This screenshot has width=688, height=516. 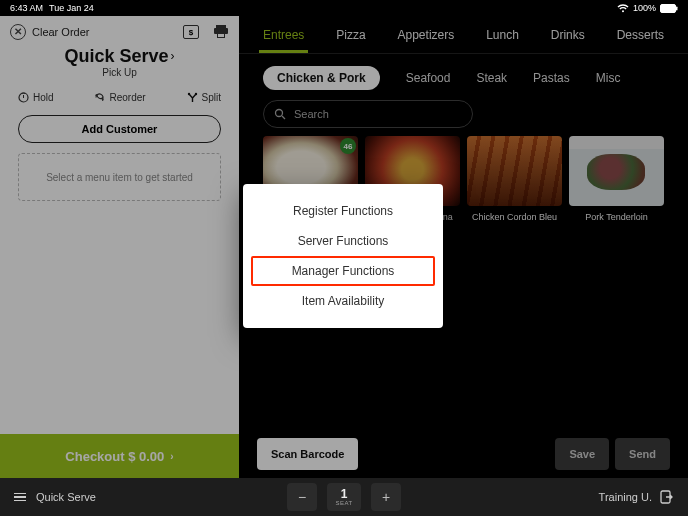 What do you see at coordinates (72, 8) in the screenshot?
I see `status-date: Tue Jan 24` at bounding box center [72, 8].